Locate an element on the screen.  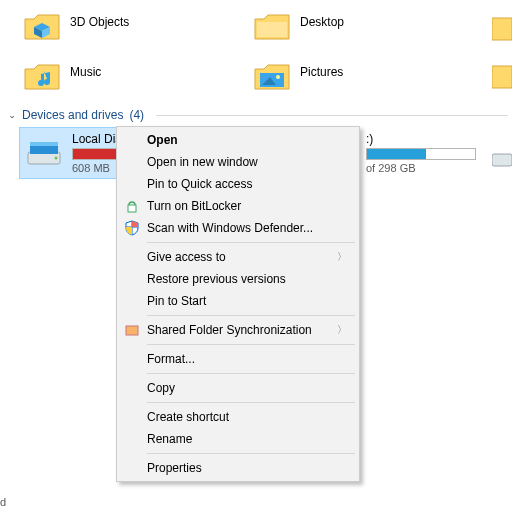
menu-label: Scan with Windows Defender... is located at coordinates (230, 228).